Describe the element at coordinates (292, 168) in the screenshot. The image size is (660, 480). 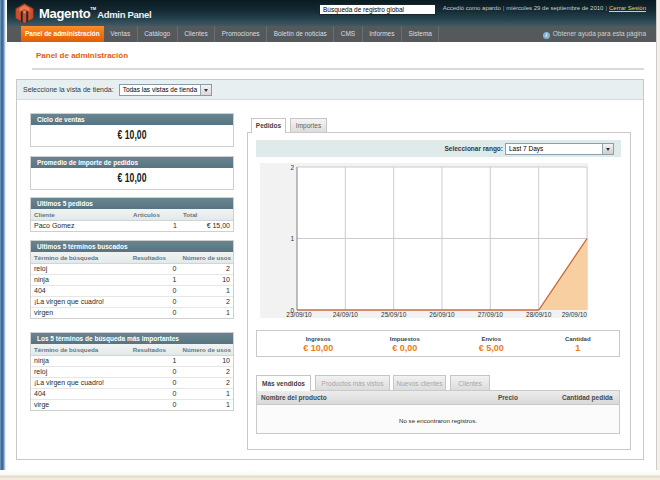
I see `svg-text: 2` at that location.